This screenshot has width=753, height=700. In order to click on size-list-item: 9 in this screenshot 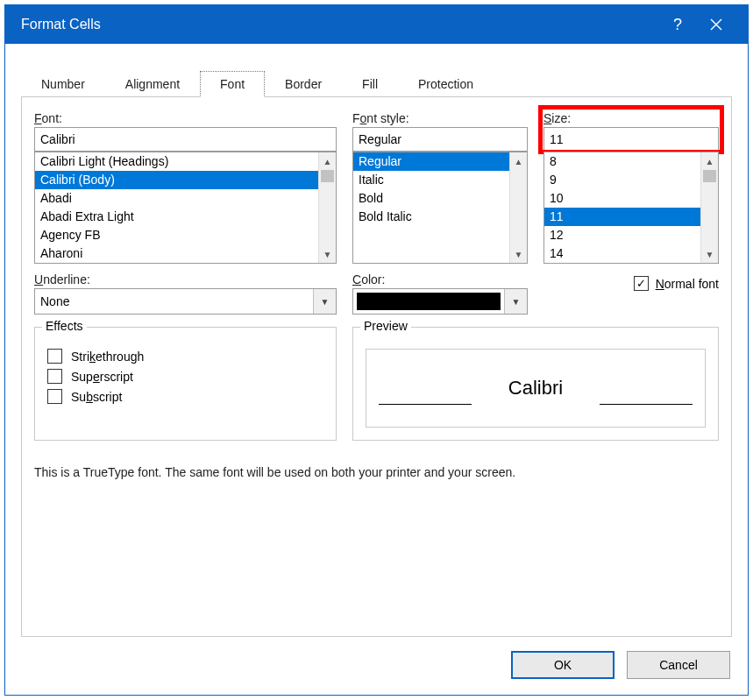, I will do `click(622, 180)`.